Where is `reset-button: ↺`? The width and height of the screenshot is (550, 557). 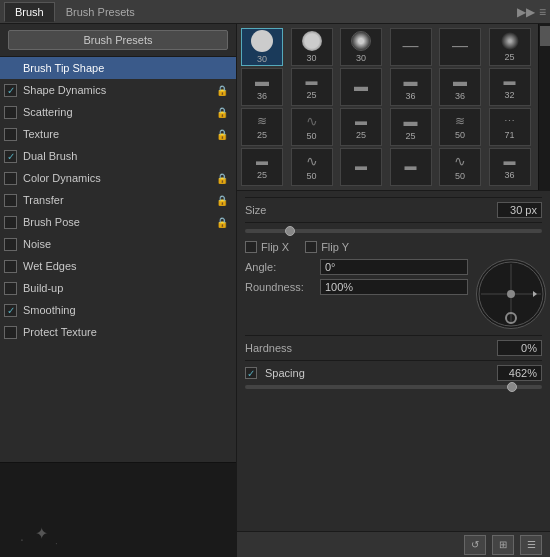 reset-button: ↺ is located at coordinates (475, 545).